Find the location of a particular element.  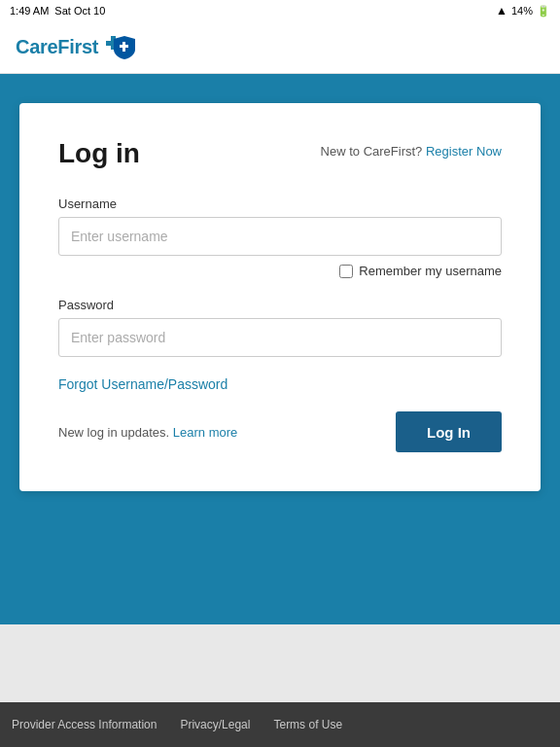

login-title: Log in is located at coordinates (99, 154).